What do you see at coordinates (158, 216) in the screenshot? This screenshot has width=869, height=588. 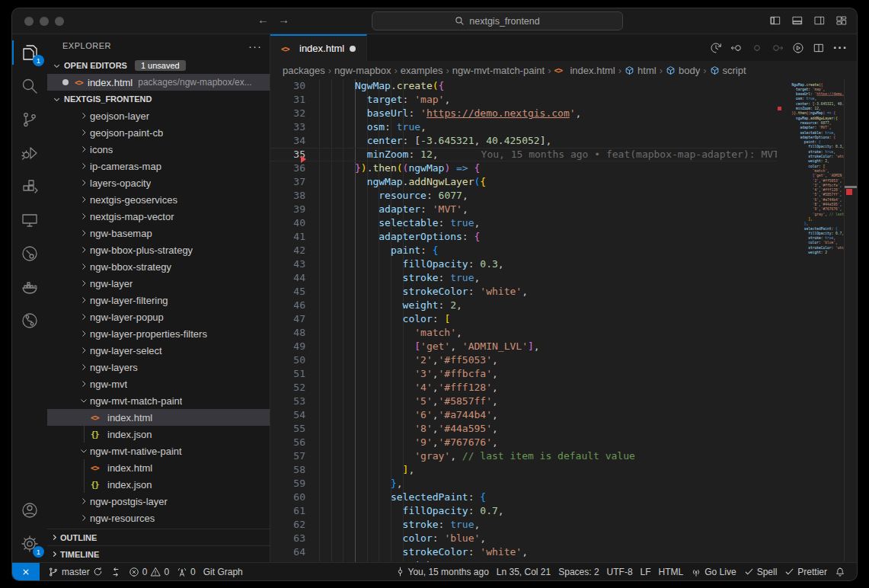 I see `tree-folder-item: nextgis-map-vector` at bounding box center [158, 216].